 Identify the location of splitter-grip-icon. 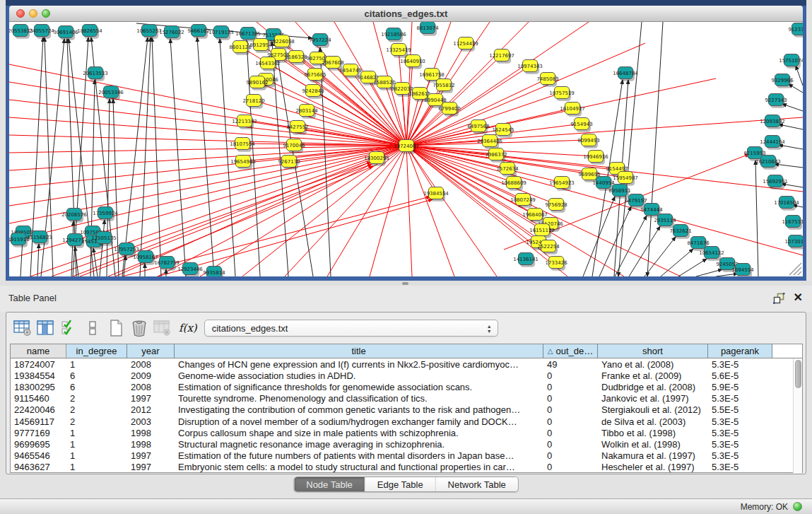
(406, 284).